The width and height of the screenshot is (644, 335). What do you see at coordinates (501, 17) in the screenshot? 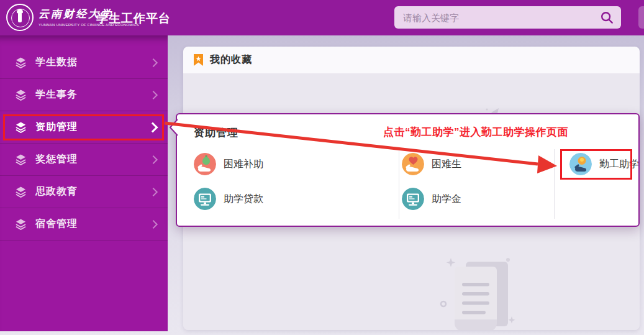
I see `search-input` at bounding box center [501, 17].